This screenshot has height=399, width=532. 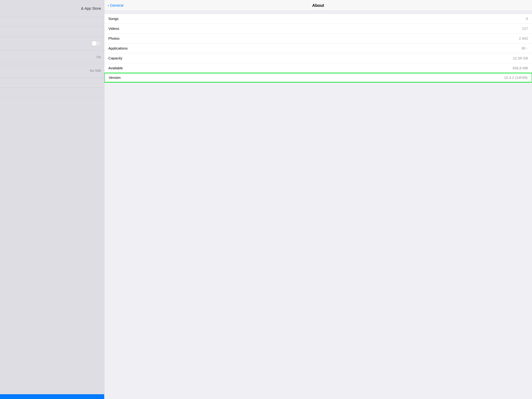 I want to click on row-value: 127, so click(x=525, y=28).